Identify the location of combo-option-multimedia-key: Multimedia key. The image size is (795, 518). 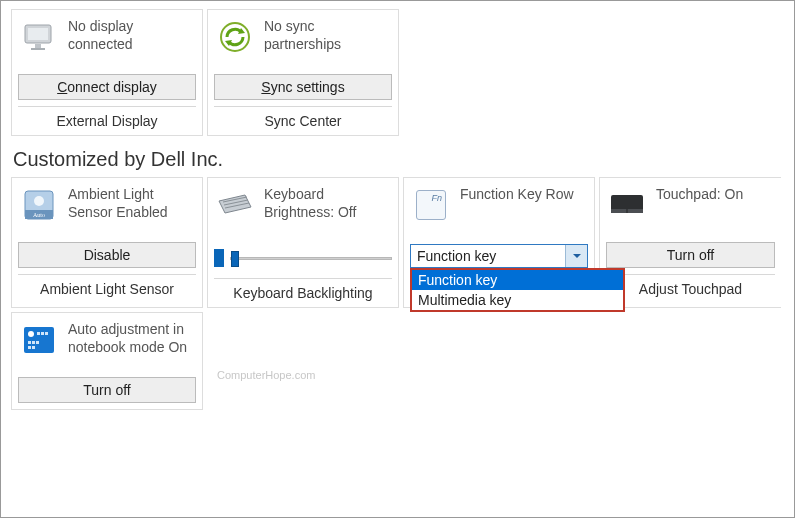
(518, 300).